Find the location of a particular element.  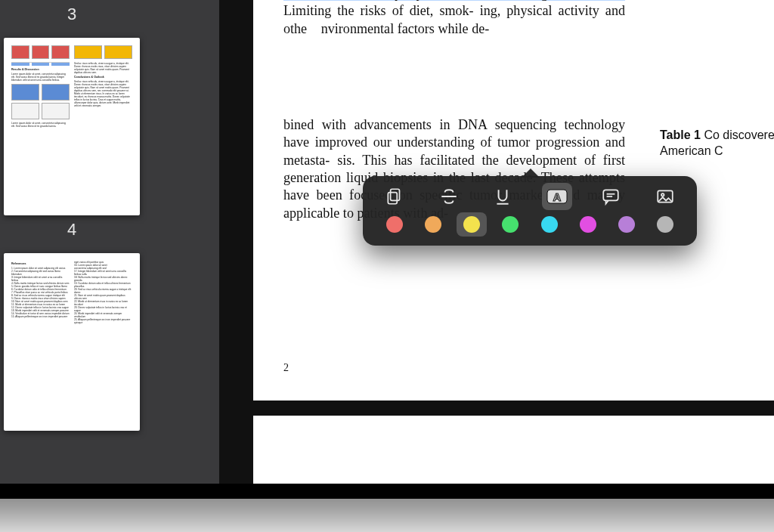

color-magenta is located at coordinates (588, 224).